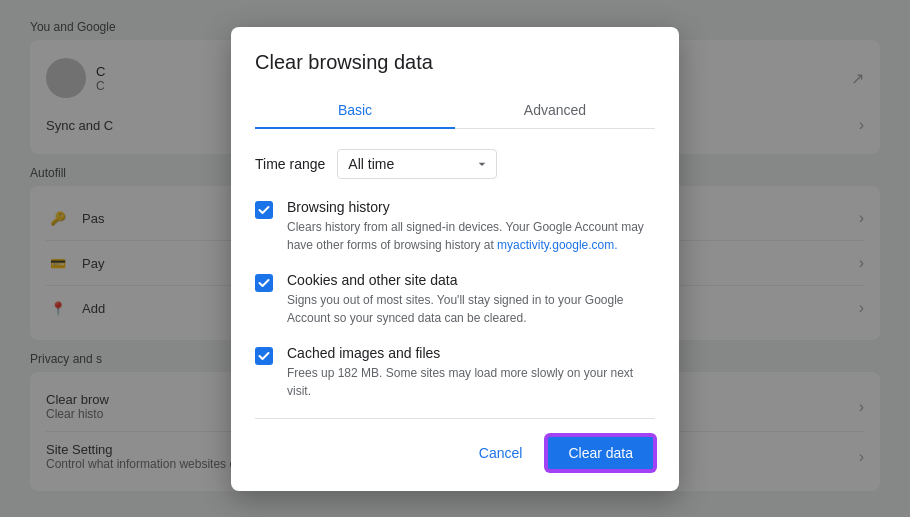 The width and height of the screenshot is (910, 517). Describe the element at coordinates (265, 357) in the screenshot. I see `cached-checkbox-wrap` at that location.